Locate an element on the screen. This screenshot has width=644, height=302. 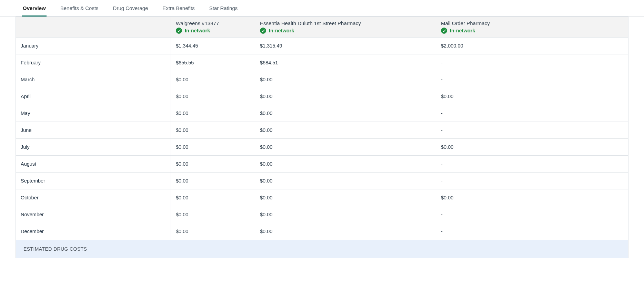
tab-label: Drug Coverage is located at coordinates (131, 8).